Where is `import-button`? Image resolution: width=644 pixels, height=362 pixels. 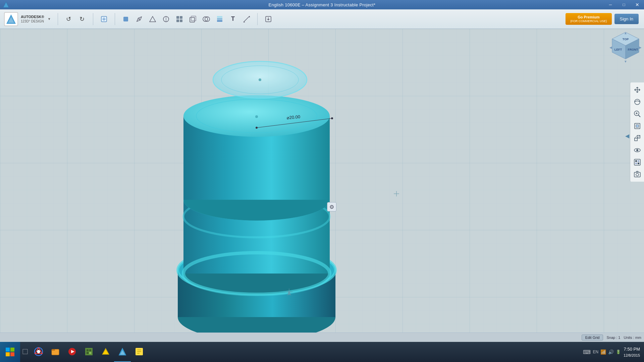
import-button is located at coordinates (268, 19).